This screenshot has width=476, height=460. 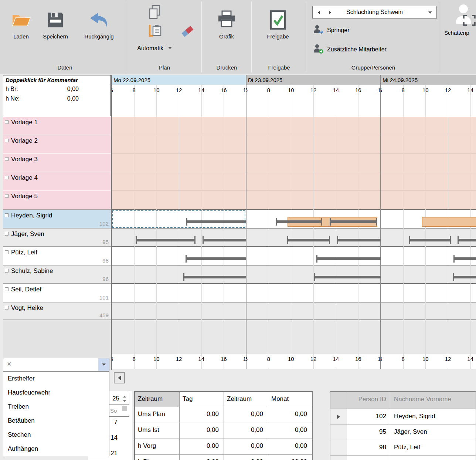 I want to click on row-label: Seil, Detlef101, so click(x=57, y=292).